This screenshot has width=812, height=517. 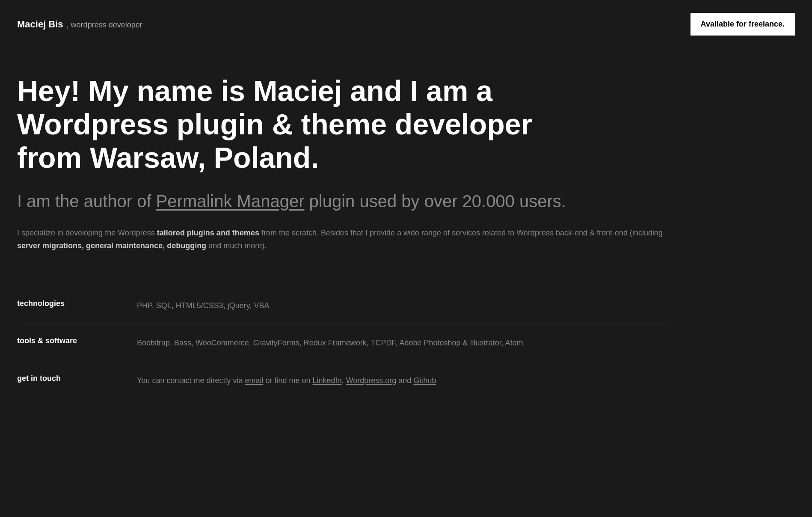 I want to click on technologies-label: technologies, so click(x=77, y=303).